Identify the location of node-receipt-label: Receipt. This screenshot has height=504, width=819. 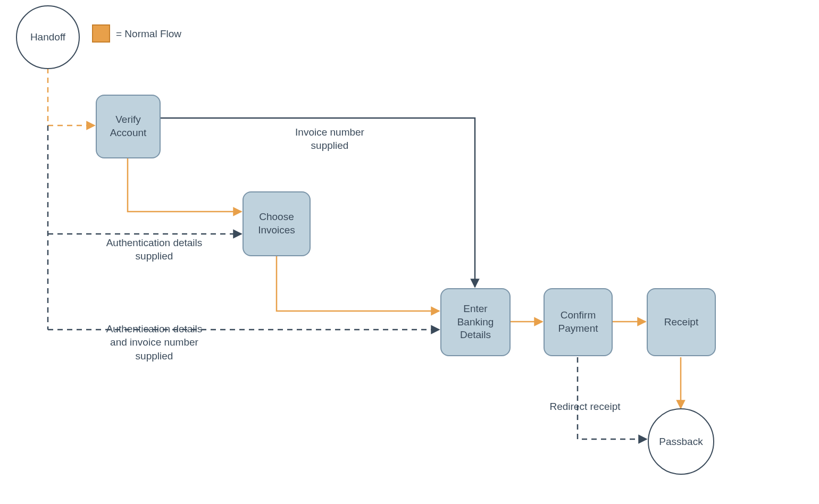
(681, 322).